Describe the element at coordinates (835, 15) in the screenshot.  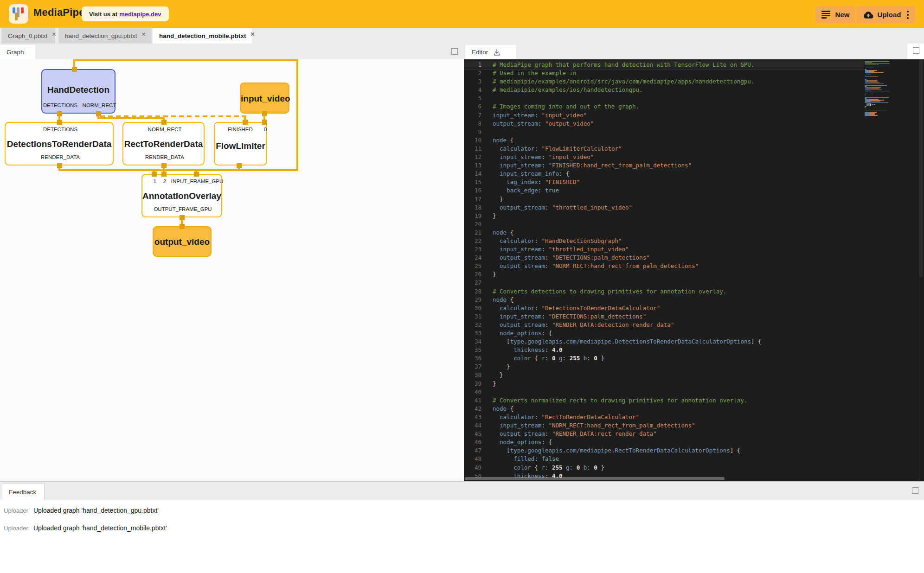
I see `new-button: New` at that location.